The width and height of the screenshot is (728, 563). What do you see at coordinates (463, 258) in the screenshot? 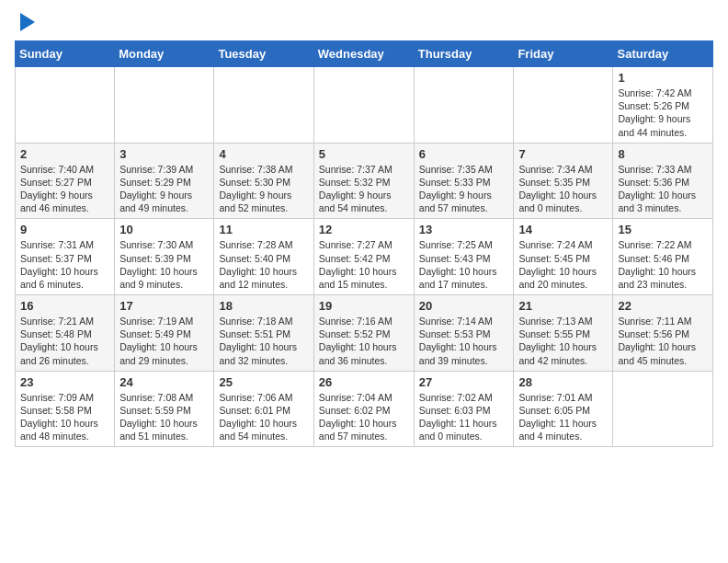
I see `calendar-cell: 13Sunrise: 7:25 AM Sunset: 5:43 PM Dayli…` at bounding box center [463, 258].